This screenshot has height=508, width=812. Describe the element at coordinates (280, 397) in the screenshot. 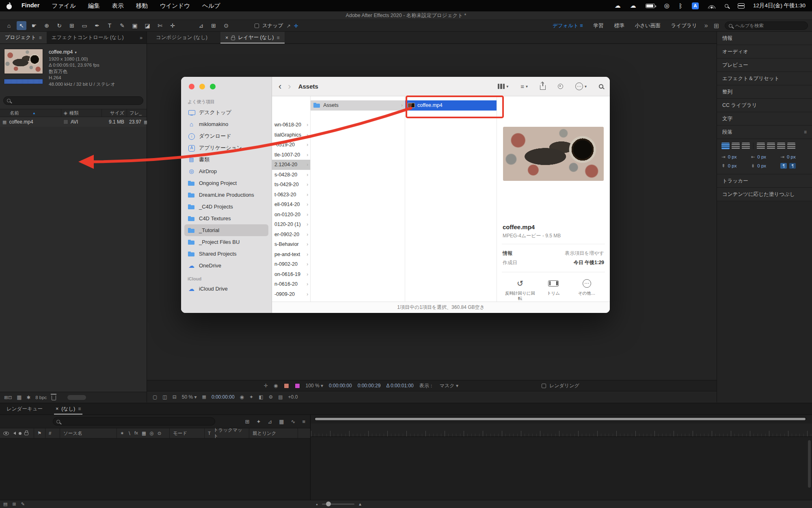

I see `exposure-icon` at that location.